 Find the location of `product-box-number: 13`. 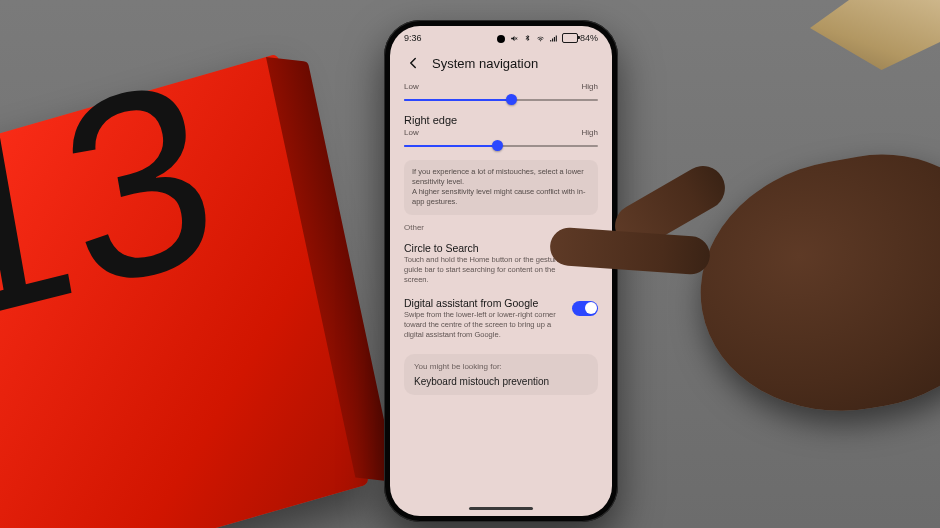

product-box-number: 13 is located at coordinates (114, 200).